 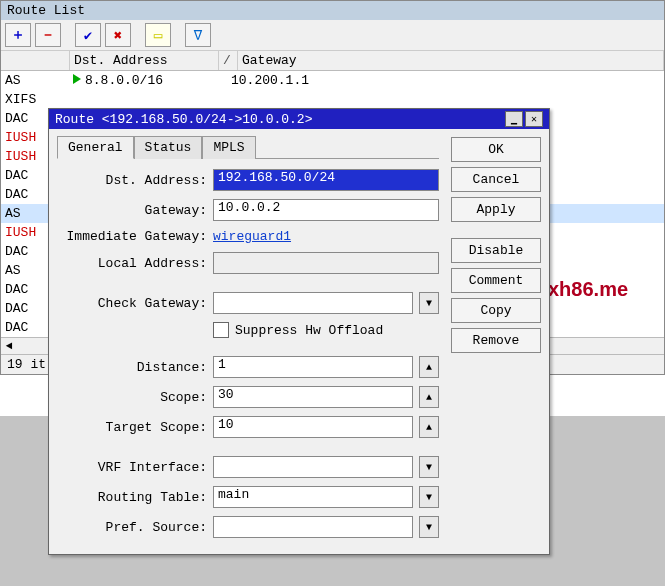 What do you see at coordinates (132, 528) in the screenshot?
I see `label-pref-source: Pref. Source:` at bounding box center [132, 528].